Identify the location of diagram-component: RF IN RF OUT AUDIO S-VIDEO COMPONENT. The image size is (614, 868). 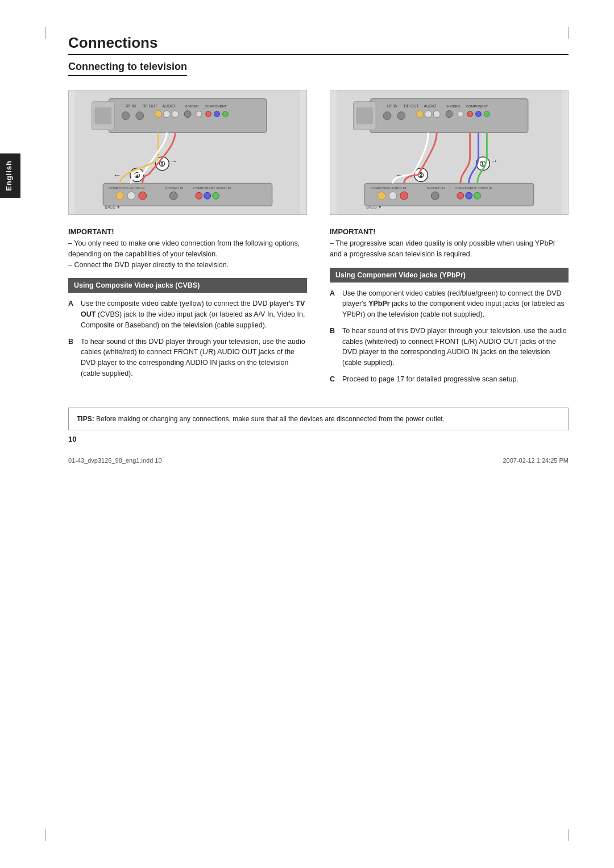
(449, 152).